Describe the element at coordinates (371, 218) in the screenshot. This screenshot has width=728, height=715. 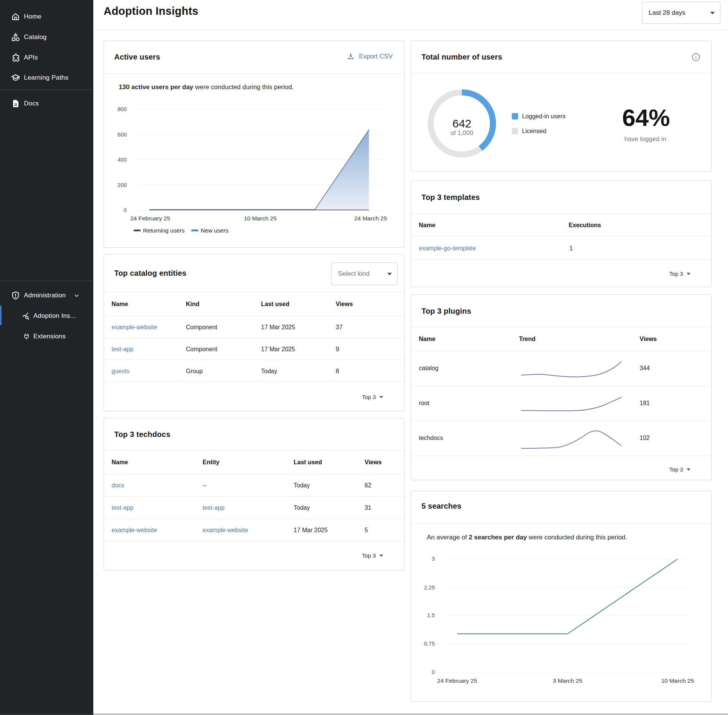
I see `svg-text: 24 March 25` at that location.